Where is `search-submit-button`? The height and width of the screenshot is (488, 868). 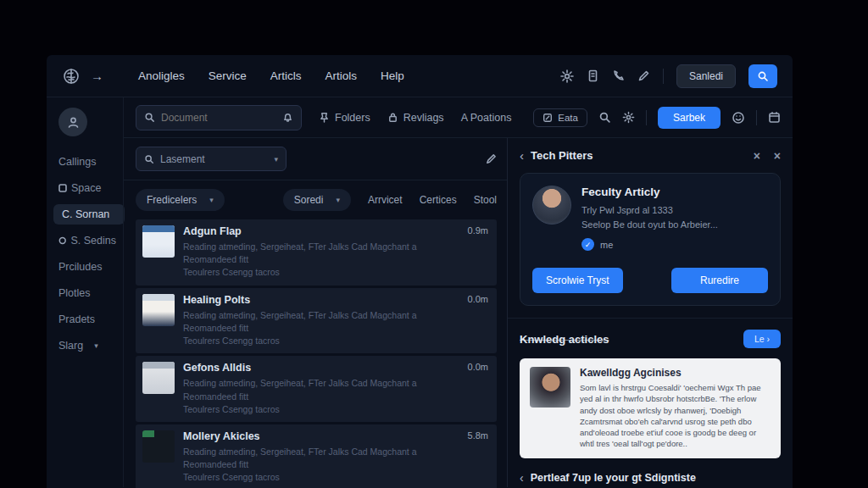
search-submit-button is located at coordinates (763, 76).